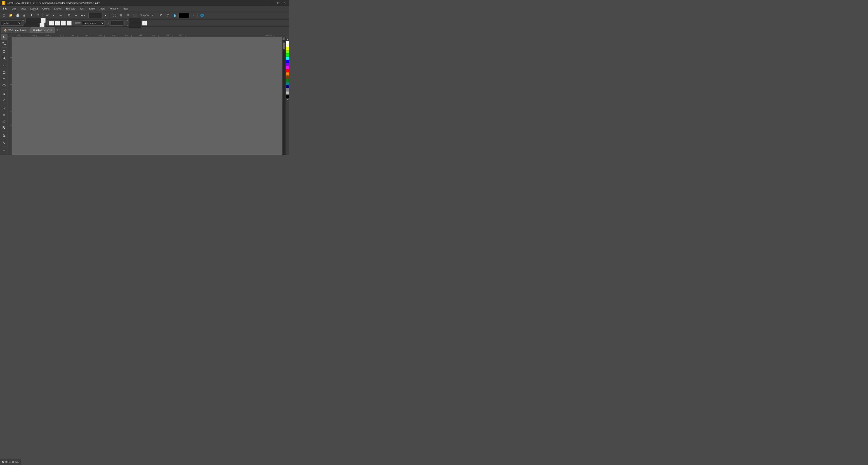 The height and width of the screenshot is (465, 868). I want to click on options-button: ⚙, so click(161, 16).